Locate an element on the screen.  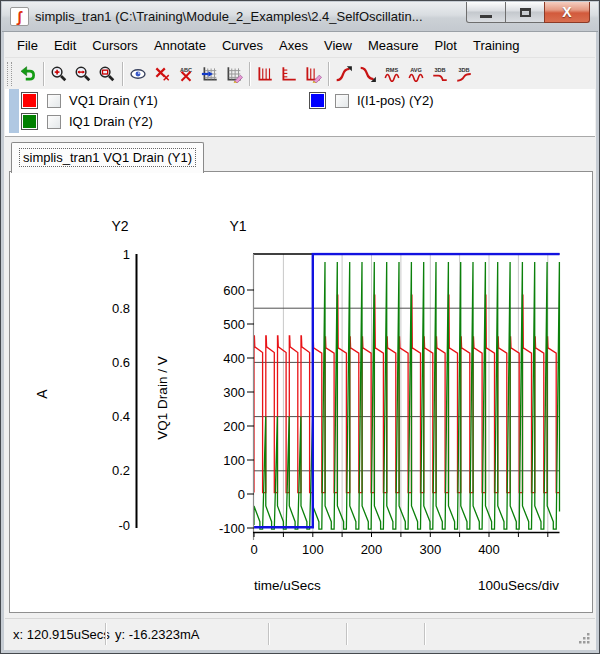
menu-bar: File Edit Cursors Annotate Curves Axes V… is located at coordinates (300, 45).